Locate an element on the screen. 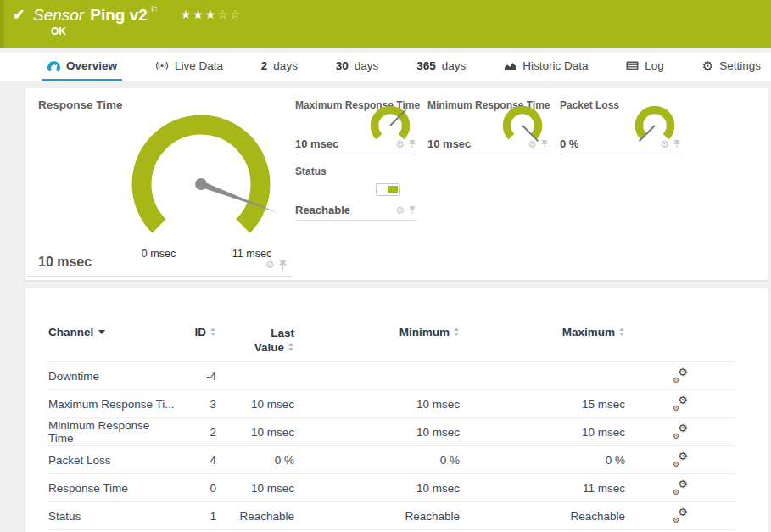 The height and width of the screenshot is (532, 771). tab-30-days: 30 days is located at coordinates (358, 67).